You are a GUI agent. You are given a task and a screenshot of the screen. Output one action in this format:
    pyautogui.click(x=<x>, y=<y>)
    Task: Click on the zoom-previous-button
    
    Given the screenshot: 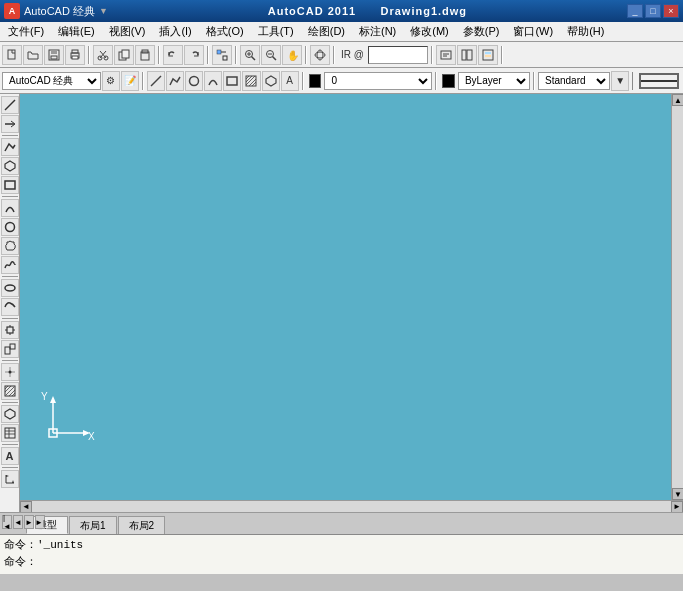 What is the action you would take?
    pyautogui.click(x=271, y=55)
    